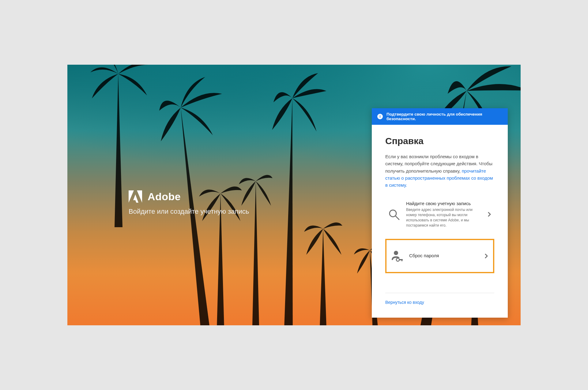  Describe the element at coordinates (394, 214) in the screenshot. I see `search-icon` at that location.